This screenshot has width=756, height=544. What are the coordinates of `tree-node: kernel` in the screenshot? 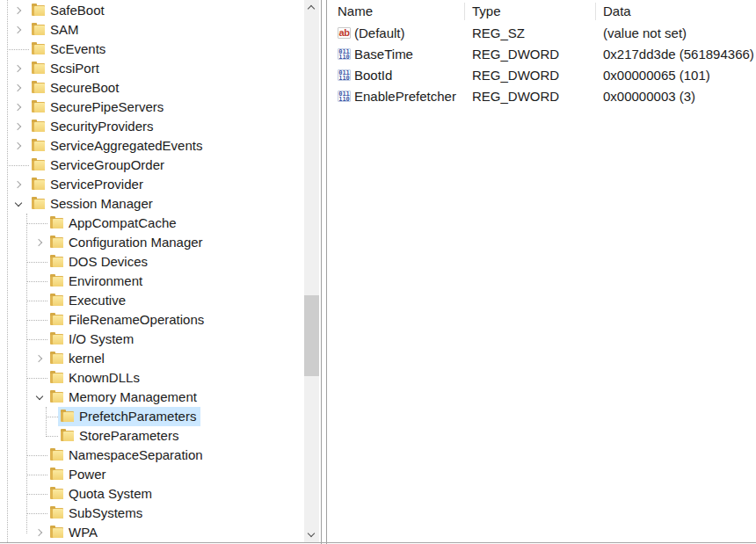 It's located at (78, 359).